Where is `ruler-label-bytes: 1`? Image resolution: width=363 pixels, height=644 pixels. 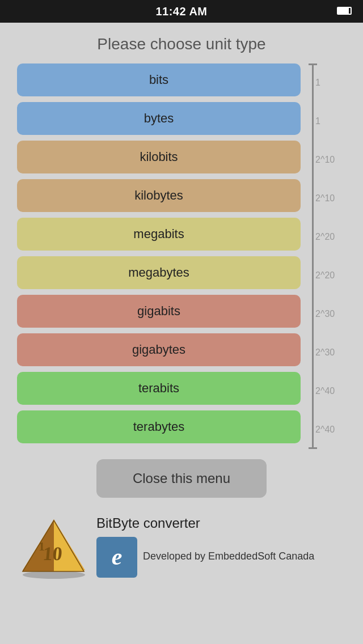 ruler-label-bytes: 1 is located at coordinates (314, 121).